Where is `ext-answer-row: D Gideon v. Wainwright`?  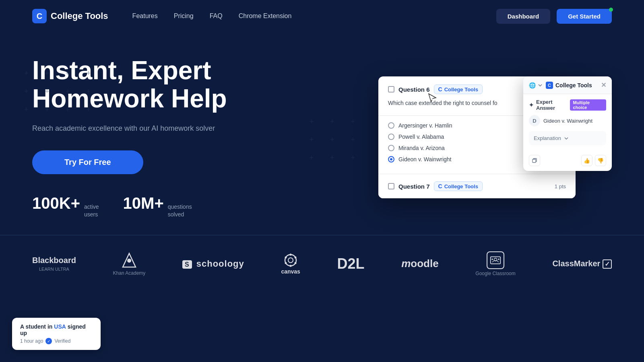
ext-answer-row: D Gideon v. Wainwright is located at coordinates (568, 121).